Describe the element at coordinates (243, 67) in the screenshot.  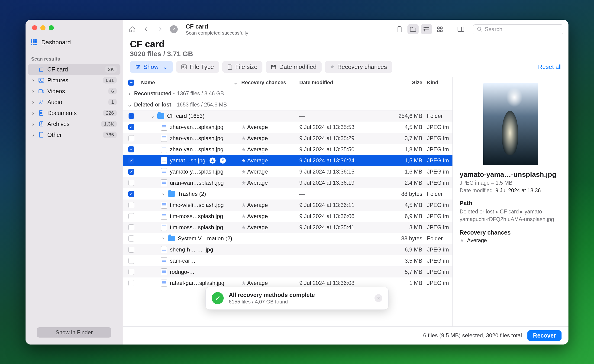
I see `file-size-filter-button: File size` at that location.